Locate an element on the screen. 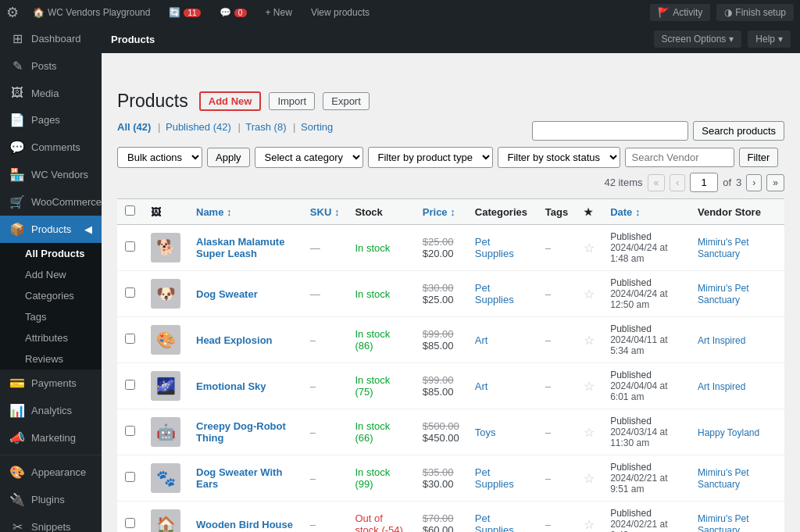 This screenshot has width=800, height=532. sidebar-item-plugins: 🔌 Plugins is located at coordinates (51, 500).